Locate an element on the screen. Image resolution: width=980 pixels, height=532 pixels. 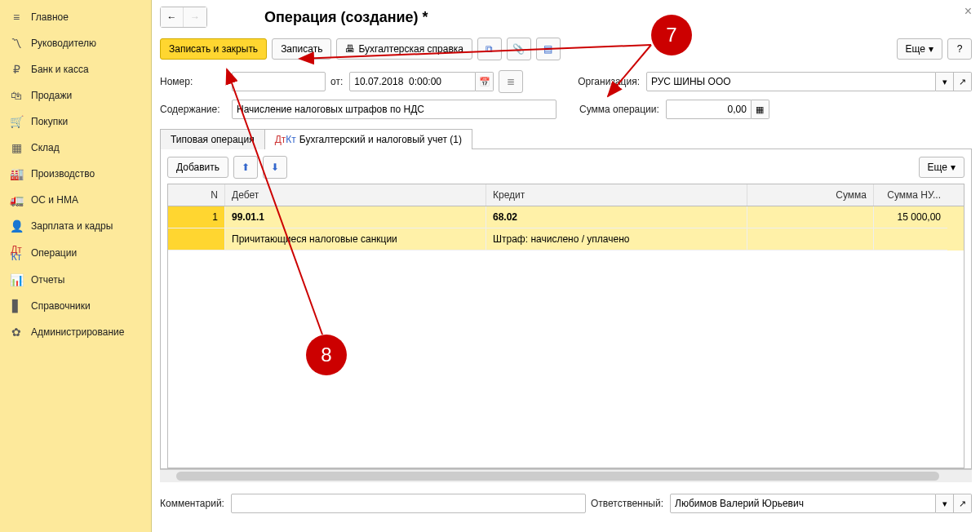
sidebar-item-bank: ₽Банк и касса is located at coordinates (75, 69).